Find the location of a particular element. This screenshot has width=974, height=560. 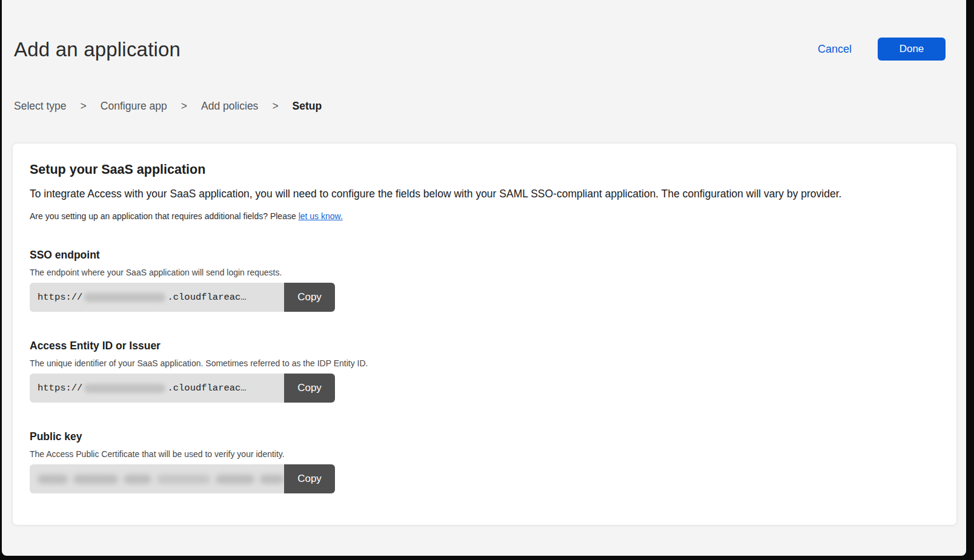

public-key-copy-button: Copy is located at coordinates (310, 479).